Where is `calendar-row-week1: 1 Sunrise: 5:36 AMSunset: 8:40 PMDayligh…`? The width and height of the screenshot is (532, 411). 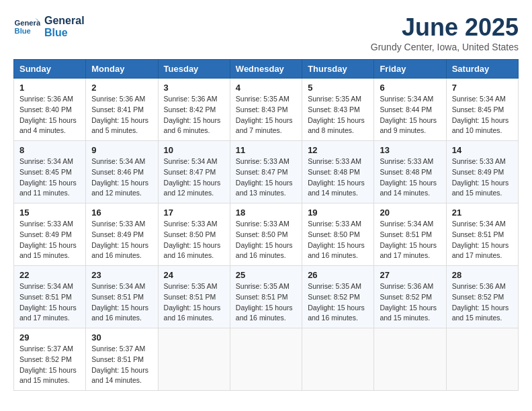
calendar-row-week1: 1 Sunrise: 5:36 AMSunset: 8:40 PMDayligh… is located at coordinates (266, 110).